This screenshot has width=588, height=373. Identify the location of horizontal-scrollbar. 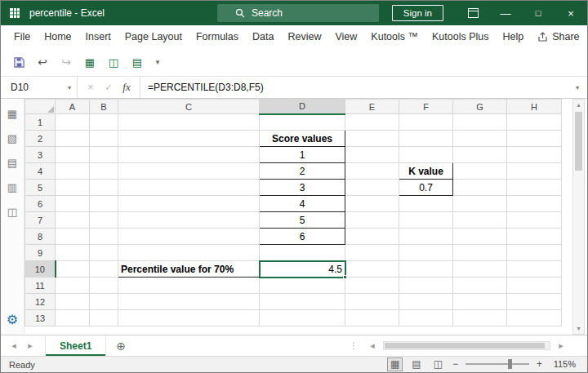
(467, 346).